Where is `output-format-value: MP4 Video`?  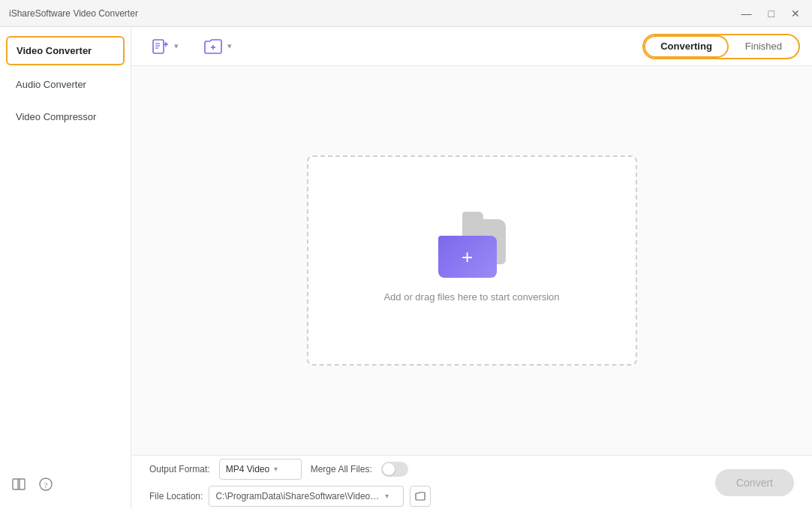 output-format-value: MP4 Video is located at coordinates (248, 469).